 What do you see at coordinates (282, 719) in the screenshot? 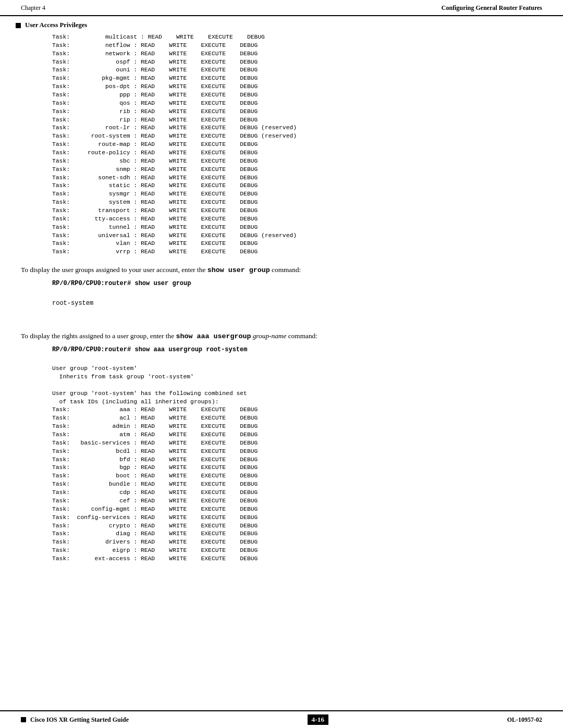
I see `page-footer: Cisco IOS XR Getting Started Guide 4-16 …` at bounding box center [282, 719].